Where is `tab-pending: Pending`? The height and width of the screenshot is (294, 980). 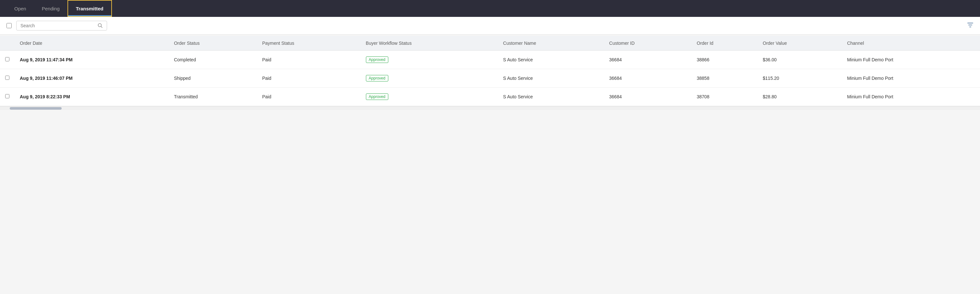 tab-pending: Pending is located at coordinates (51, 8).